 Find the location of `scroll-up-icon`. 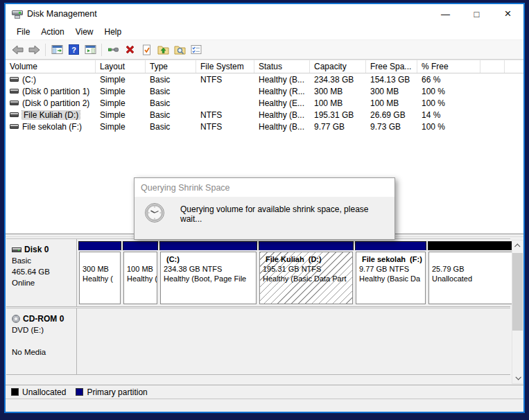

scroll-up-icon is located at coordinates (517, 246).